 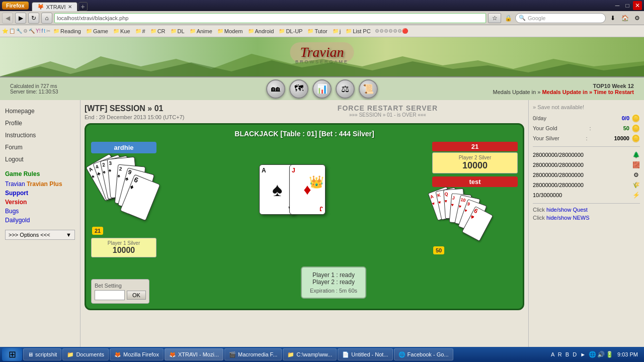 I want to click on sidebar-forum: Forum, so click(x=40, y=147).